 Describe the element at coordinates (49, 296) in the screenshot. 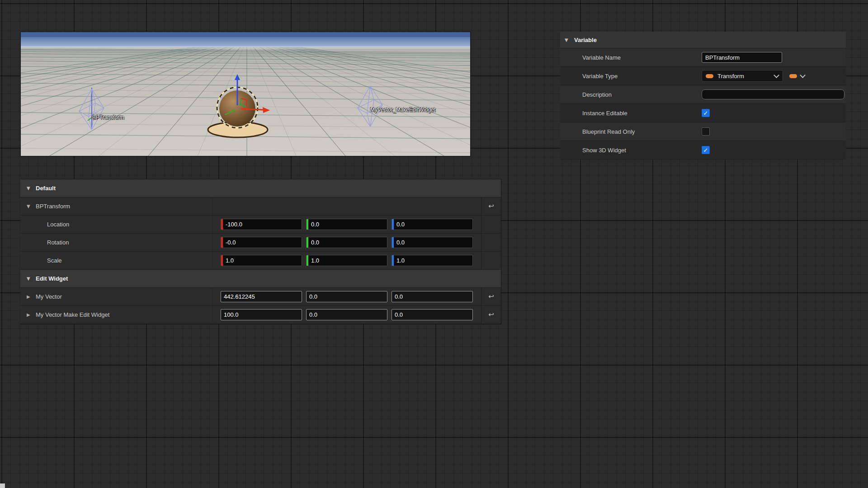

I see `my-vector-label: My Vector` at that location.